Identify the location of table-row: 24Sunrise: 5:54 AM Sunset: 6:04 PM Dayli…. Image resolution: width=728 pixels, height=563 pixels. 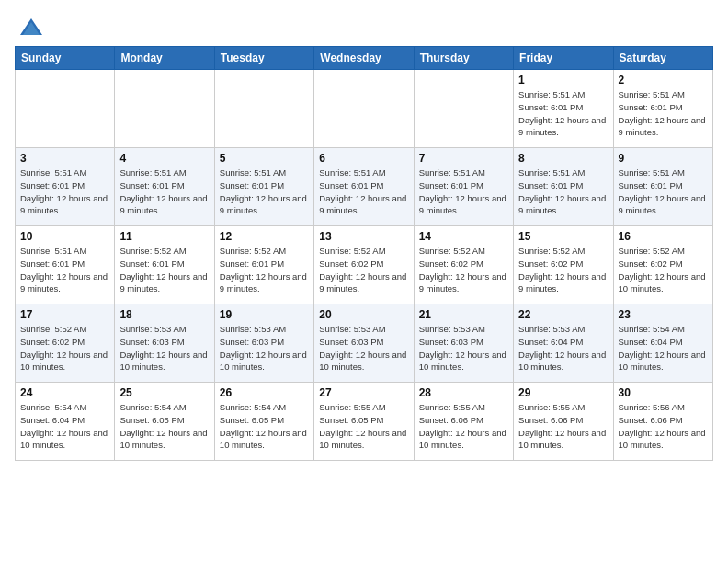
(65, 421).